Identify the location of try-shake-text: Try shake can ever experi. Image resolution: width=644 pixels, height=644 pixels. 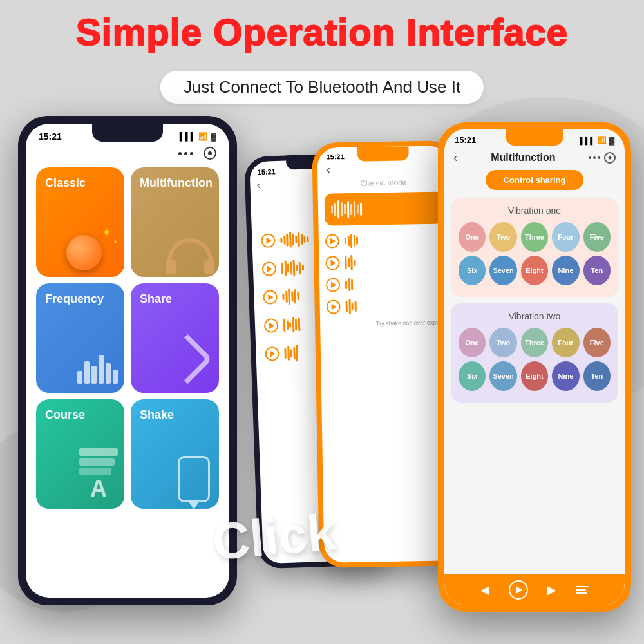
(386, 323).